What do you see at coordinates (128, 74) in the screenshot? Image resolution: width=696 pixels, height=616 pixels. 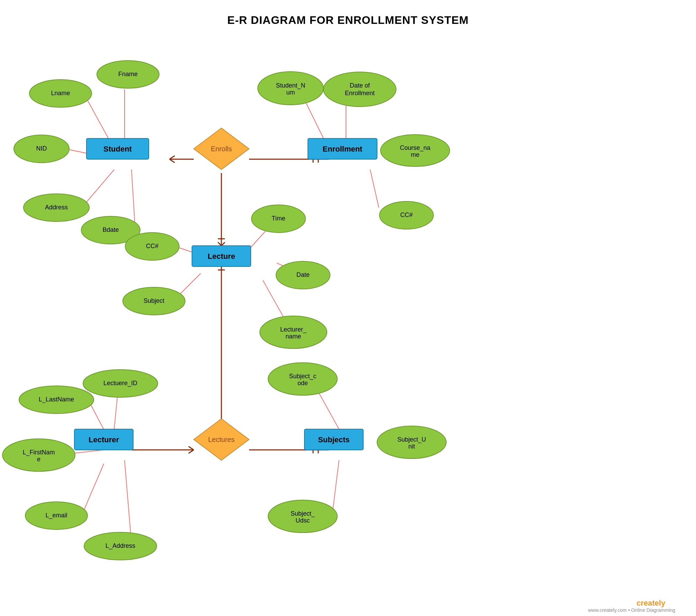 I see `attr-fname-label: Fname` at bounding box center [128, 74].